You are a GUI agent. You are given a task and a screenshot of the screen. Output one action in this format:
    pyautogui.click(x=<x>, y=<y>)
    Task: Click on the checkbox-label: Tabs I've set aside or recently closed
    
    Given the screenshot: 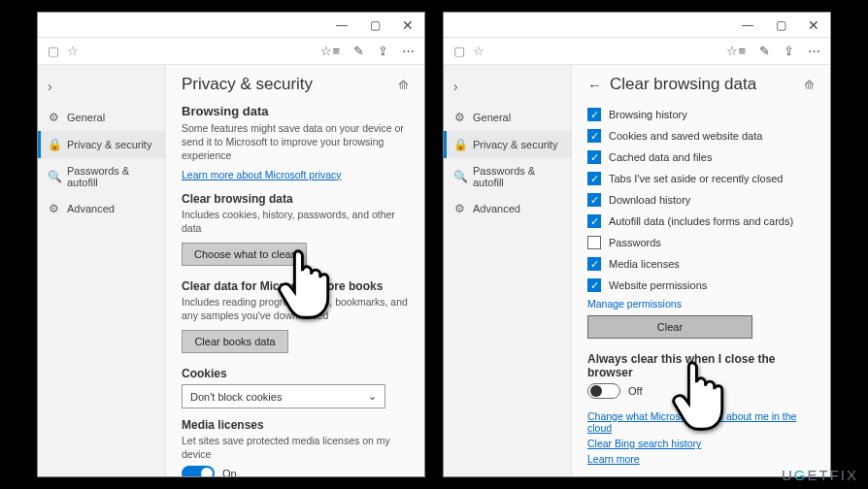 What is the action you would take?
    pyautogui.click(x=695, y=179)
    